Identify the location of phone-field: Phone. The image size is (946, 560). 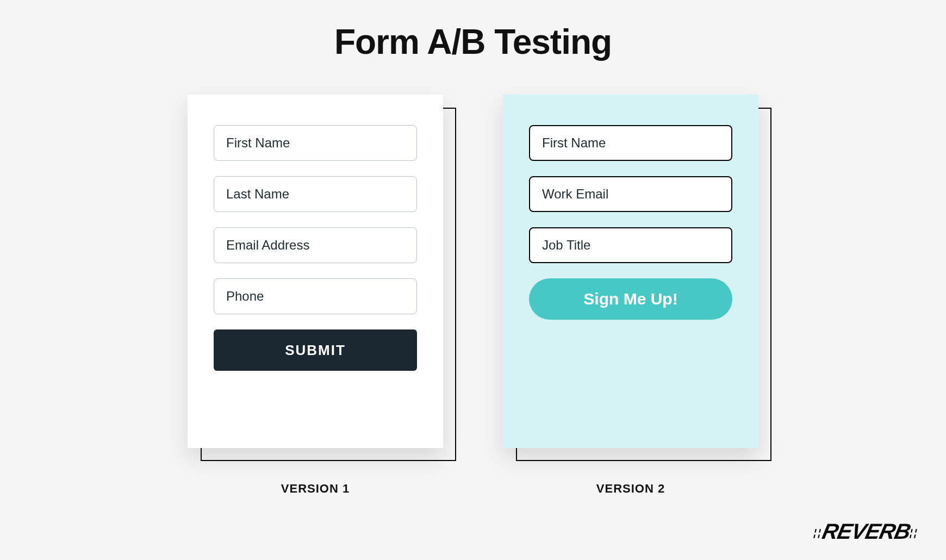
(315, 296).